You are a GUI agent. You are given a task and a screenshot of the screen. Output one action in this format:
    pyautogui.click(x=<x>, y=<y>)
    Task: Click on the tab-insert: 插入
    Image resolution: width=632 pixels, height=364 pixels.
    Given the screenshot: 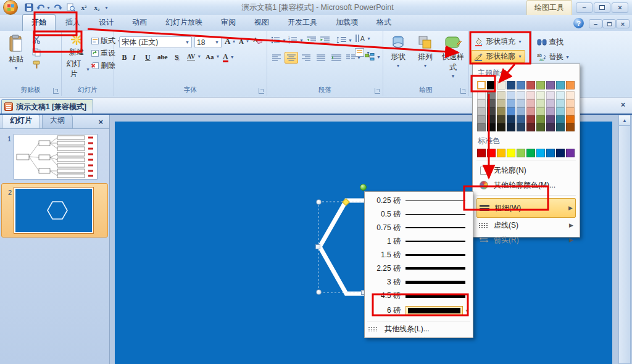 What is the action you would take?
    pyautogui.click(x=73, y=23)
    